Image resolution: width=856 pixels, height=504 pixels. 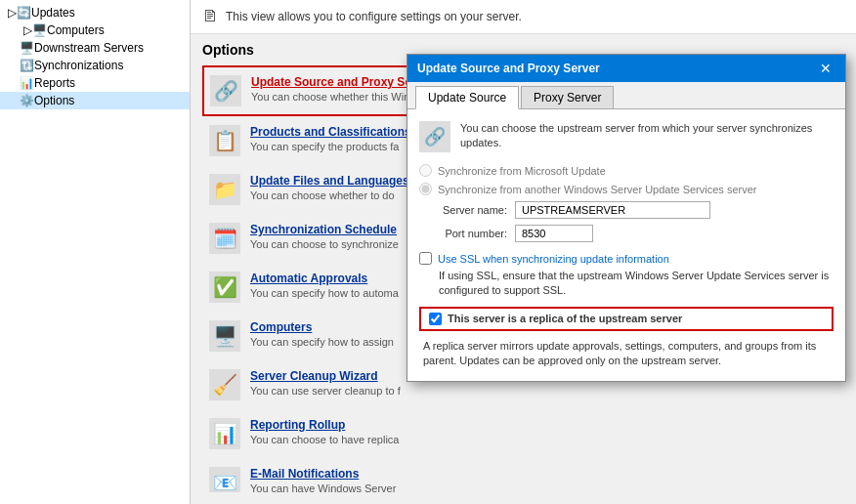 What do you see at coordinates (55, 83) in the screenshot?
I see `sidebar-label-reports: Reports` at bounding box center [55, 83].